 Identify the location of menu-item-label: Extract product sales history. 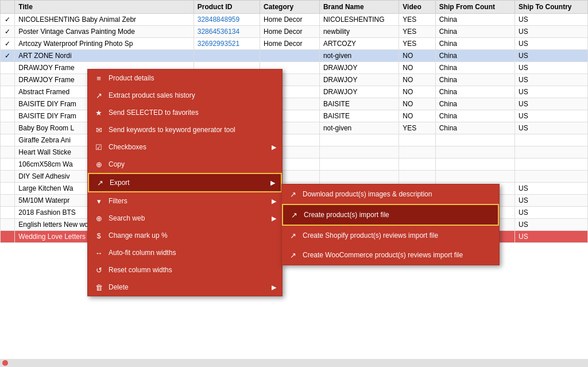
(192, 95).